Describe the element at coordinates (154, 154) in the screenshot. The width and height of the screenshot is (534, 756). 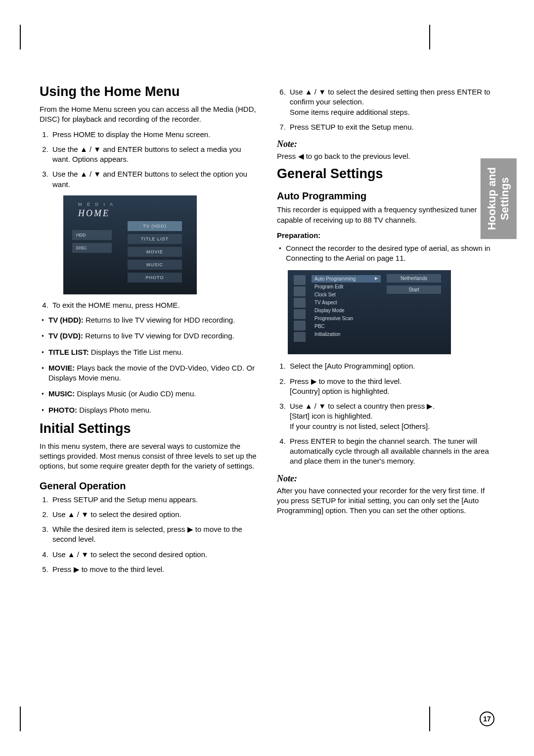
I see `home-step-2: Use the ▲ / ▼ and ENTER buttons to selec…` at that location.